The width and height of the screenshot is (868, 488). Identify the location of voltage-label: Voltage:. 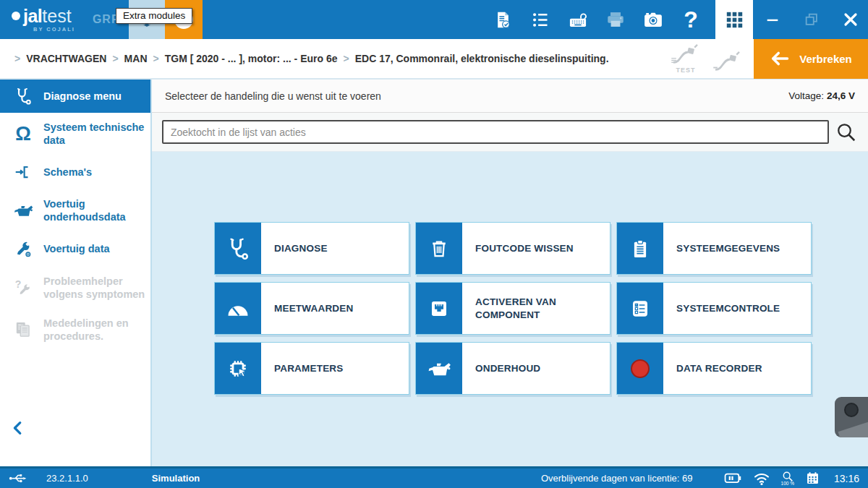
(806, 95).